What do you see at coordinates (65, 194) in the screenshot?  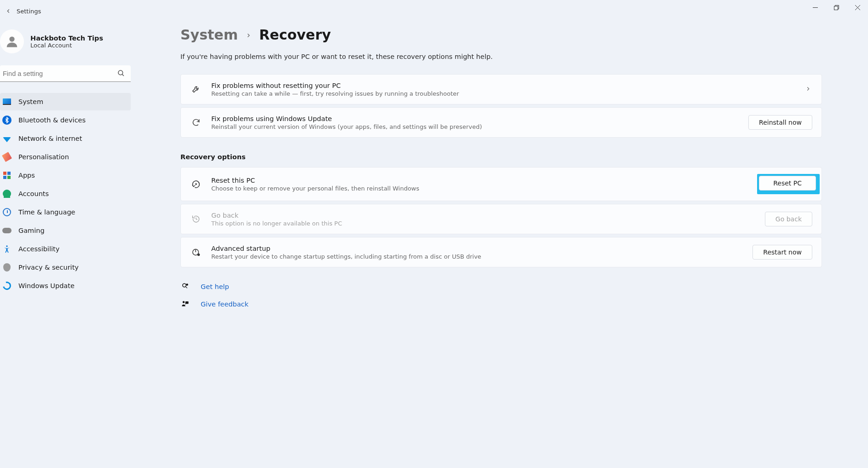 I see `nav-item-accounts: Accounts` at bounding box center [65, 194].